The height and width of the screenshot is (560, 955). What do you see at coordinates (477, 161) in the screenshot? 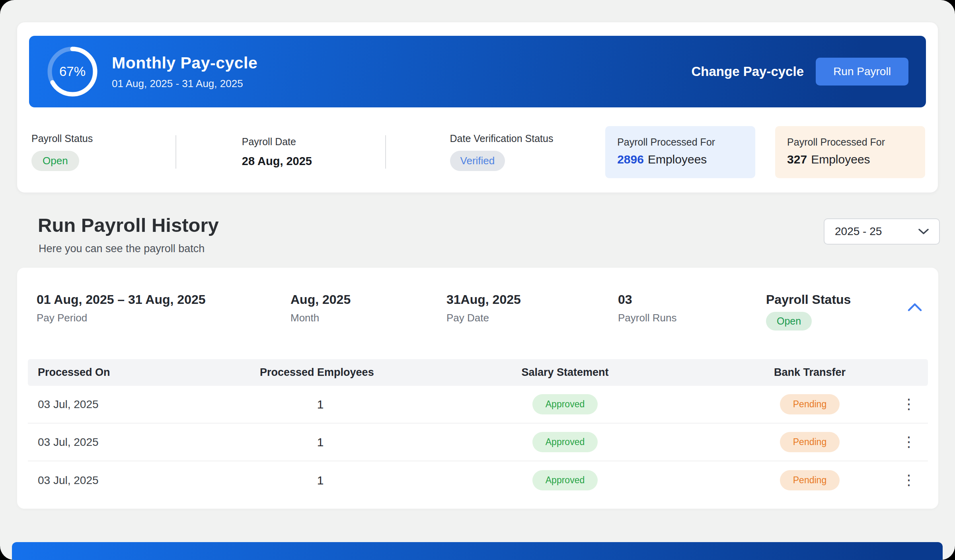
I see `verification-status-badge: Verified` at bounding box center [477, 161].